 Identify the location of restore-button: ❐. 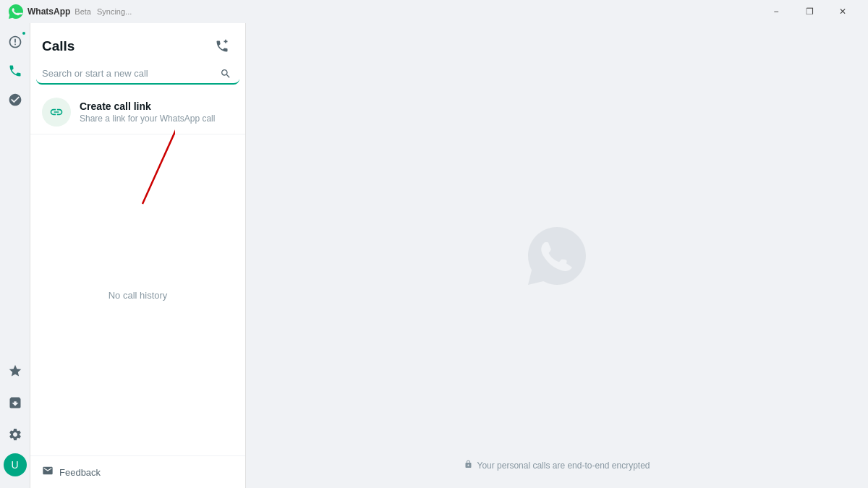
(809, 12).